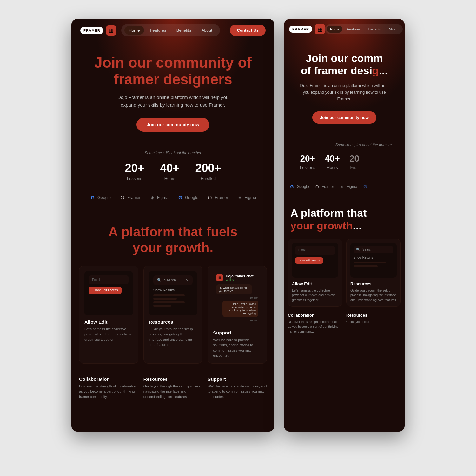  I want to click on right-collab-feature: Collaboration Discover the strength of c…, so click(315, 323).